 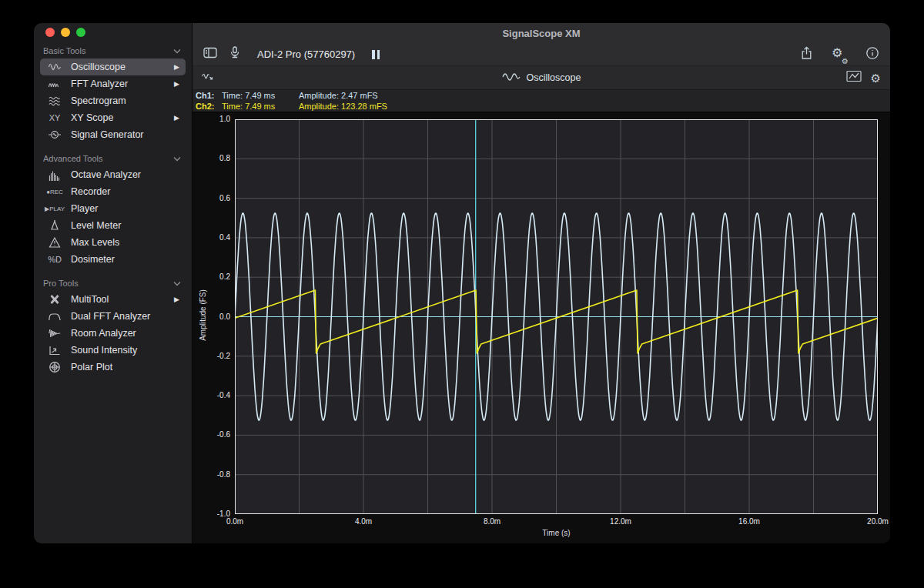 I want to click on section-header-advanced-tools: Advanced Tools, so click(x=112, y=159).